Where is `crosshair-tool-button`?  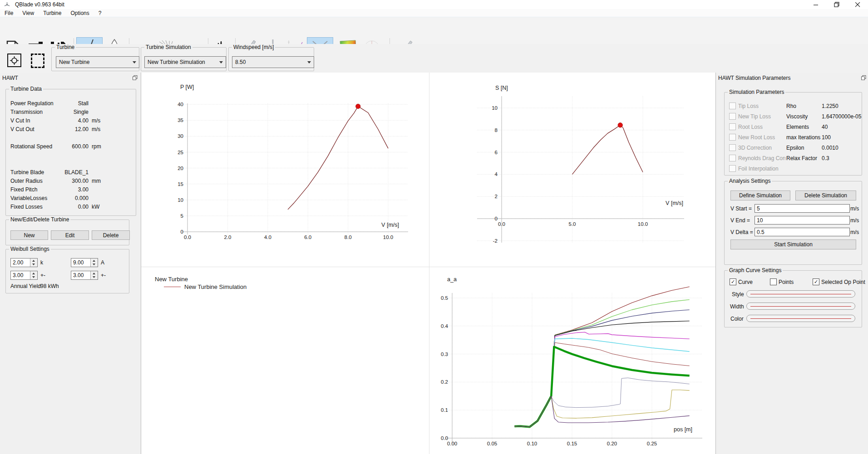 crosshair-tool-button is located at coordinates (15, 60).